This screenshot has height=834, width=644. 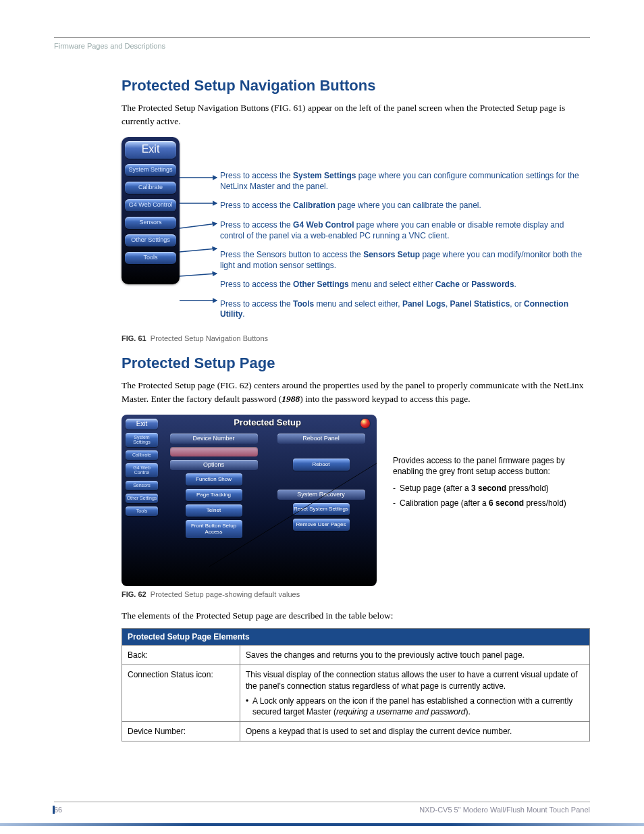 What do you see at coordinates (151, 170) in the screenshot?
I see `nav-system-settings: System Settings` at bounding box center [151, 170].